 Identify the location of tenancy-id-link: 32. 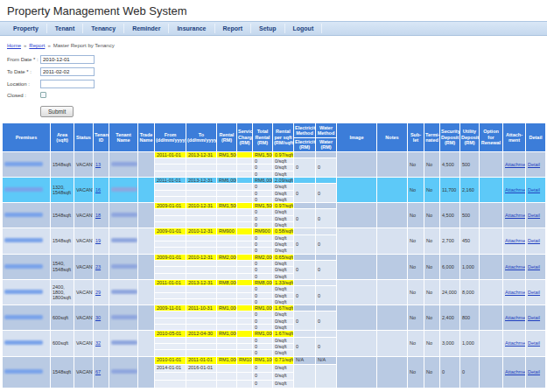
(98, 343).